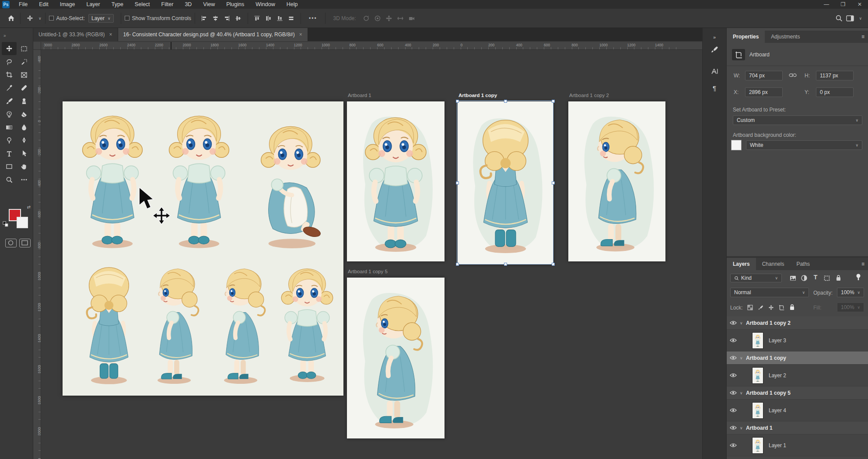 The image size is (868, 459). Describe the element at coordinates (313, 18) in the screenshot. I see `more-options-icon: •••` at that location.